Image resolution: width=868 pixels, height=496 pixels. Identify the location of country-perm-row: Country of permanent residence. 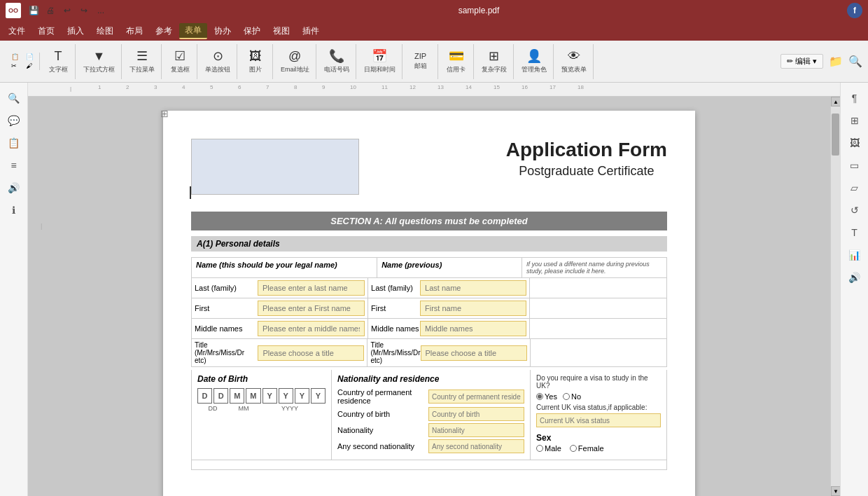
(431, 397).